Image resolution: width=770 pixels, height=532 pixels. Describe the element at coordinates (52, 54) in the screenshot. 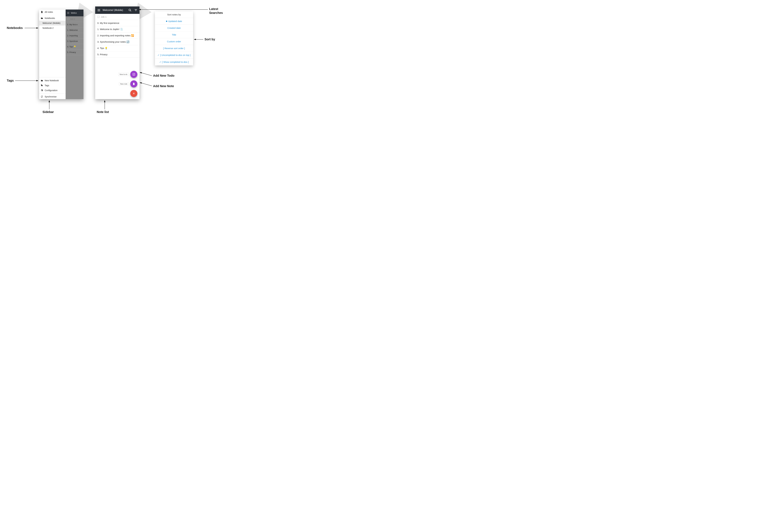

I see `sidebar-drawer: All notes Notebooks Welcome! (Mobile)Not…` at that location.